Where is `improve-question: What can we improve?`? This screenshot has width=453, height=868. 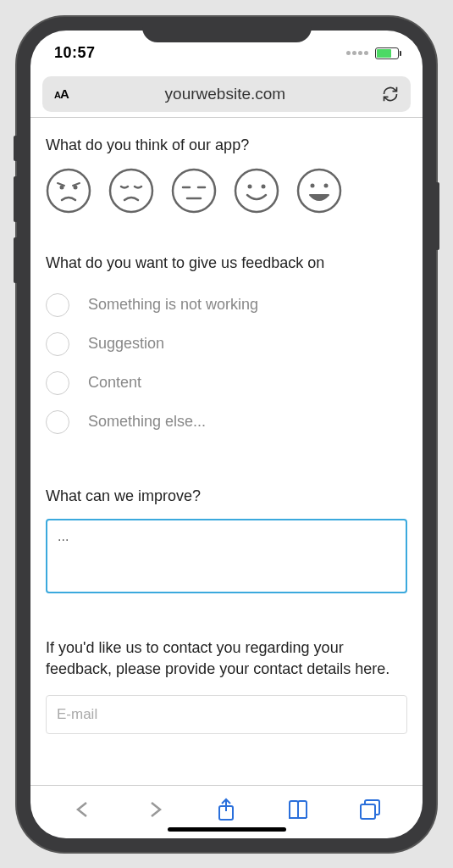
improve-question: What can we improve? is located at coordinates (227, 497).